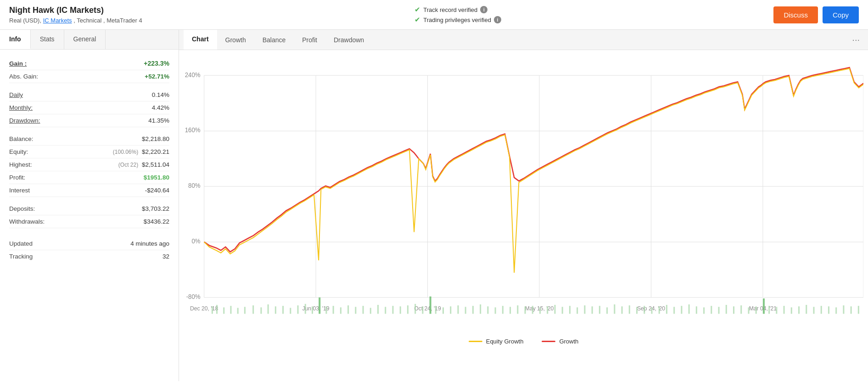 The height and width of the screenshot is (388, 868). I want to click on updated-row: Updated 4 minutes ago, so click(89, 244).